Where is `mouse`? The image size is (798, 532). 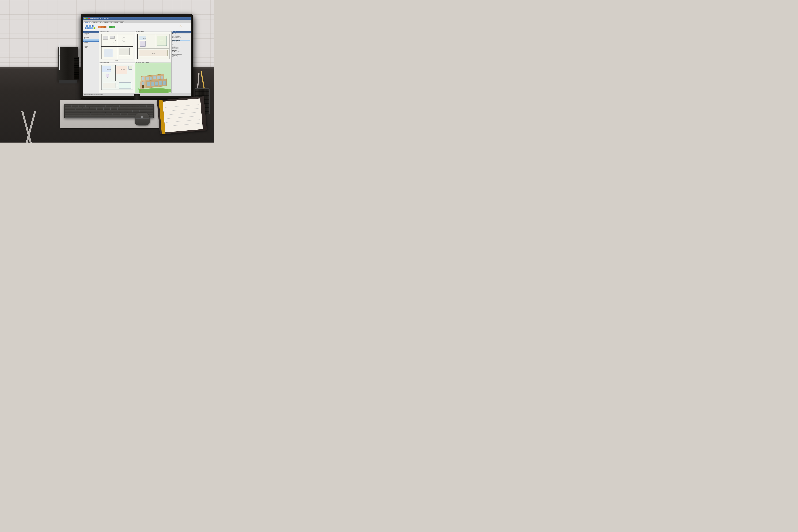
mouse is located at coordinates (142, 119).